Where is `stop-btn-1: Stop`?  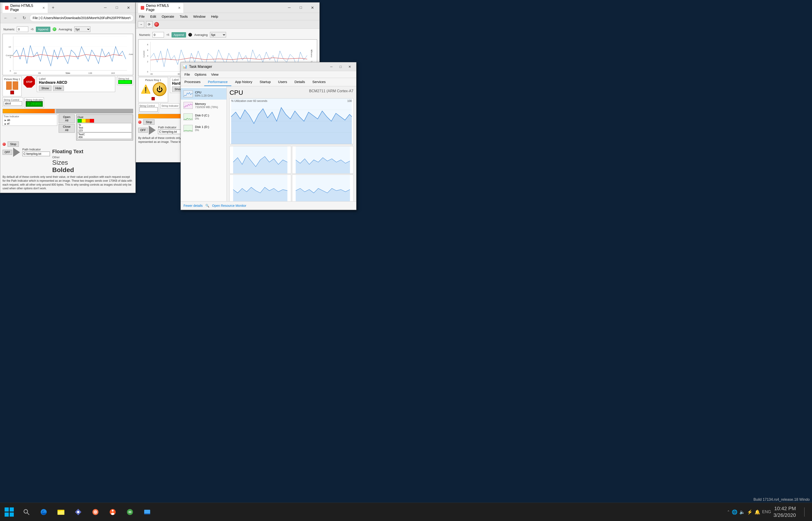
stop-btn-1: Stop is located at coordinates (13, 144).